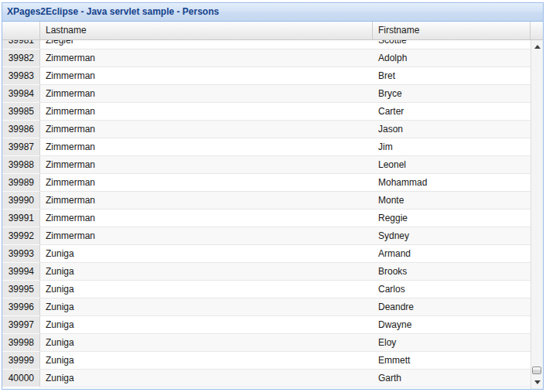 The height and width of the screenshot is (392, 546). I want to click on table-row: 39990ZimmermanMonte, so click(266, 201).